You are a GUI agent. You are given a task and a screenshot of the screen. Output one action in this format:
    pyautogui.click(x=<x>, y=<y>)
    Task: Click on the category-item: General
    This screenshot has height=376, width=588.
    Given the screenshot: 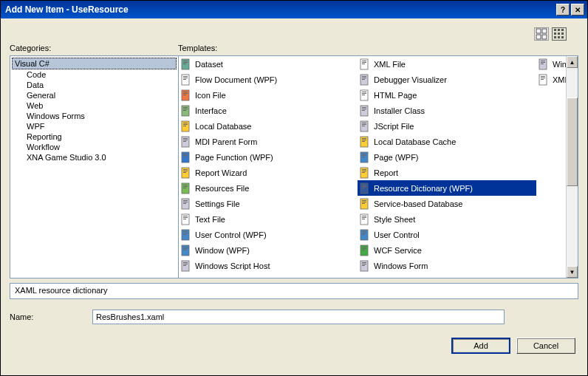 What is the action you would take?
    pyautogui.click(x=95, y=95)
    